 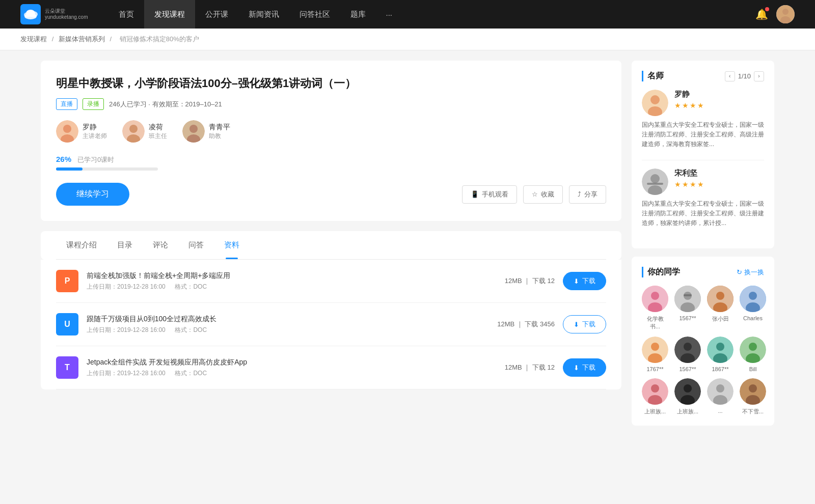 What do you see at coordinates (759, 76) in the screenshot?
I see `teachers-next-button: ›` at bounding box center [759, 76].